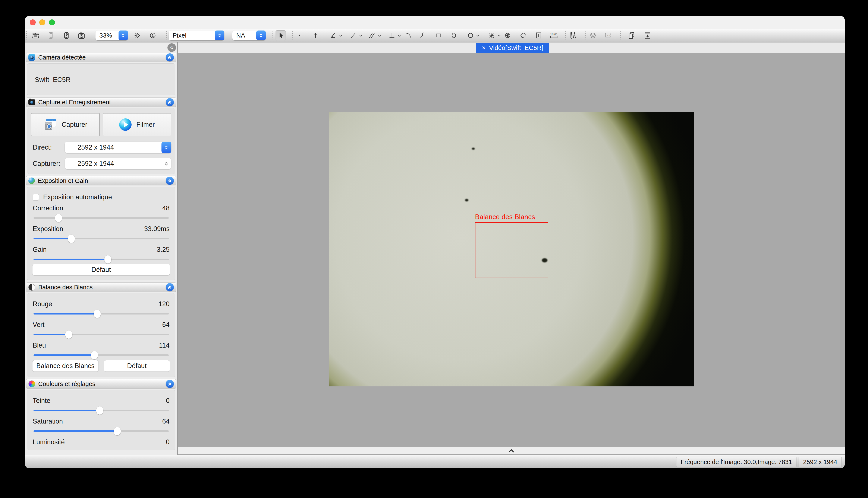 Image resolution: width=868 pixels, height=498 pixels. What do you see at coordinates (281, 36) in the screenshot?
I see `select-tool-button` at bounding box center [281, 36].